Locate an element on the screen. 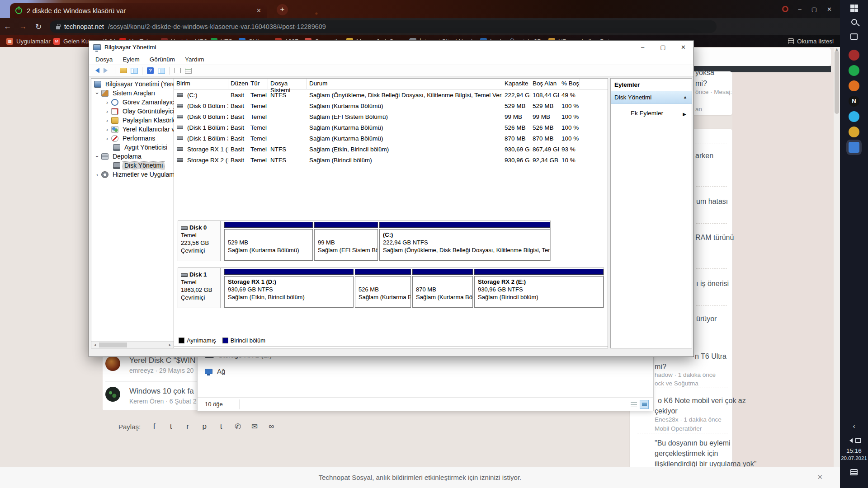  column-header: Tür is located at coordinates (258, 84).